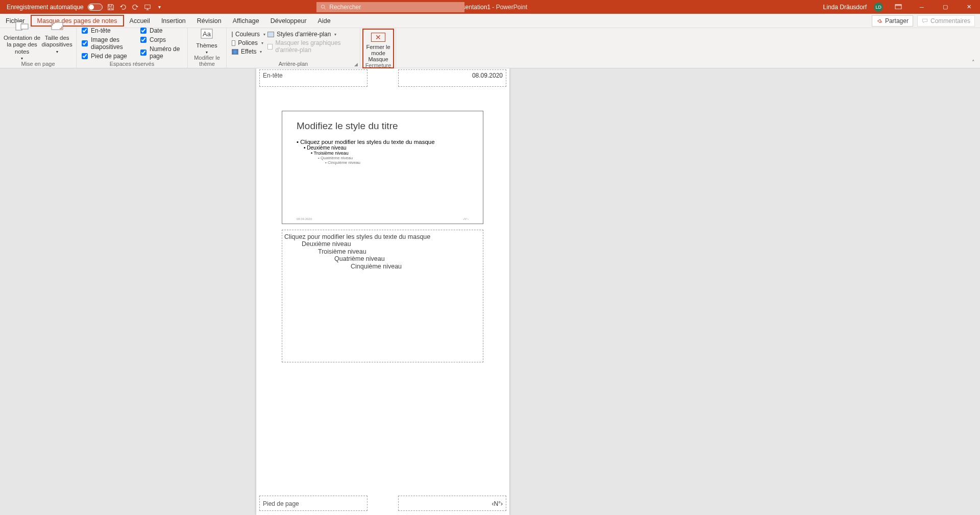 The height and width of the screenshot is (515, 980). I want to click on group-label-placeholders: Espaces réservés, so click(132, 64).